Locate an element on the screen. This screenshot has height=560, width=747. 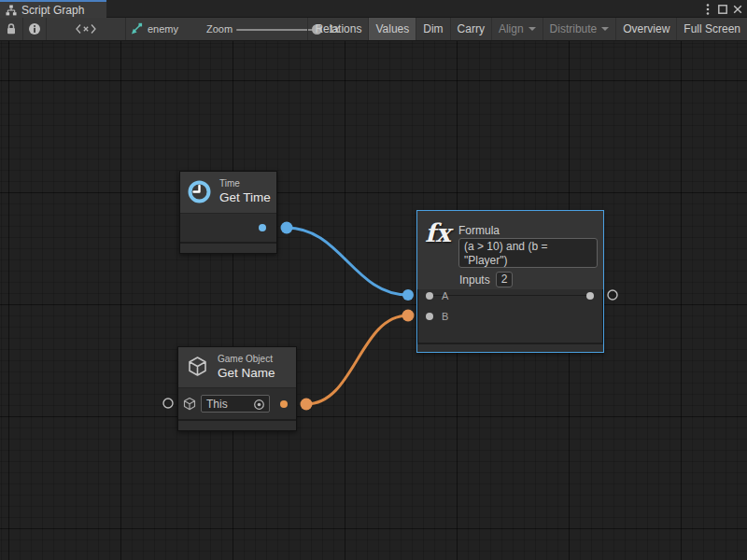
get-name-footer is located at coordinates (237, 425).